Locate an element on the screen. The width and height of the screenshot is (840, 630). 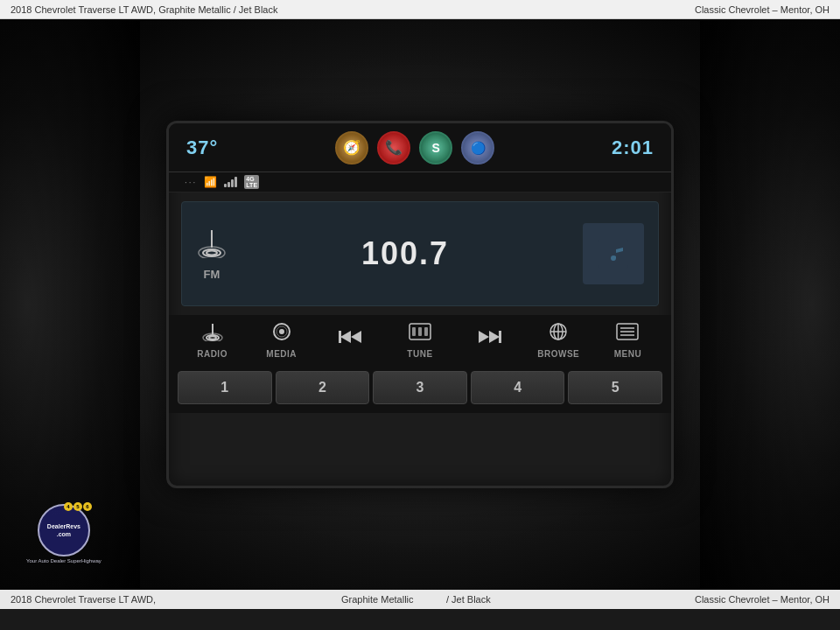
watermark-circle: DealerRevs.com 4 5 6 is located at coordinates (64, 530).